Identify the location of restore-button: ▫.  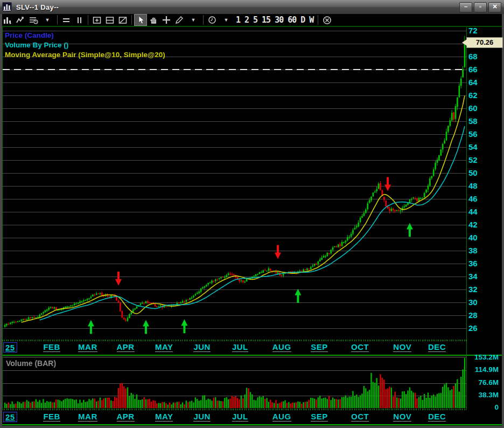
(480, 8).